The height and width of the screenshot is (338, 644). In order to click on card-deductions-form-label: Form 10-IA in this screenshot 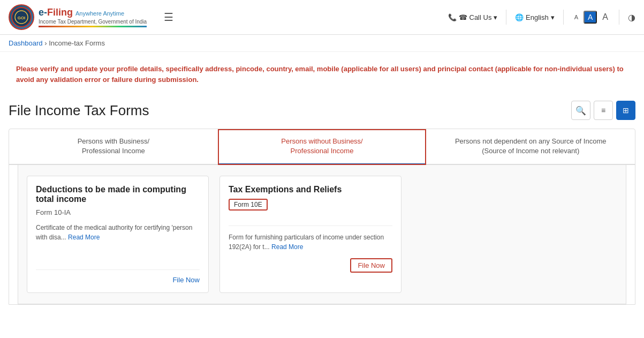, I will do `click(118, 212)`.